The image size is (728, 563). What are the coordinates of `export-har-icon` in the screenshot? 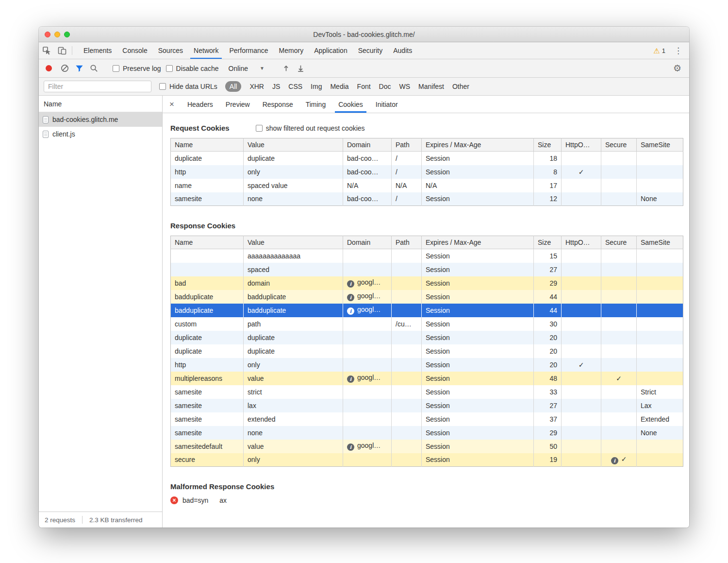 It's located at (301, 68).